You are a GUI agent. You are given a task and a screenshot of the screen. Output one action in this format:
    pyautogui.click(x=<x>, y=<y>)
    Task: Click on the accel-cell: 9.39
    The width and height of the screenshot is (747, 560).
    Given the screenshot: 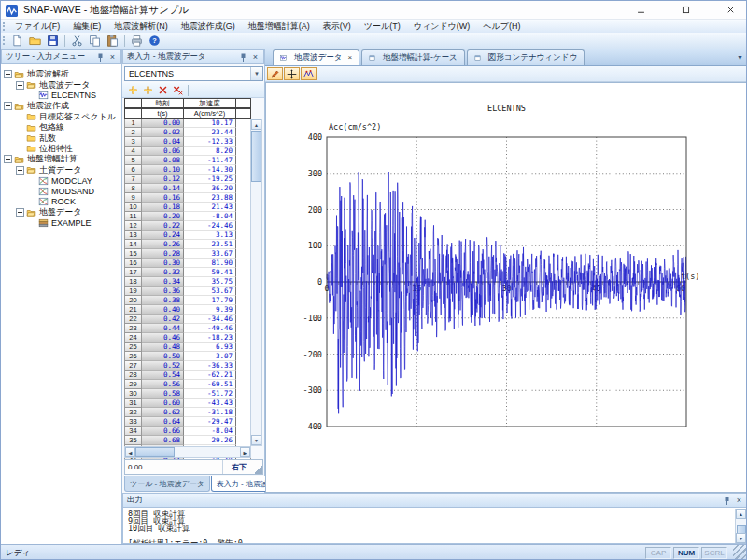 What is the action you would take?
    pyautogui.click(x=210, y=310)
    